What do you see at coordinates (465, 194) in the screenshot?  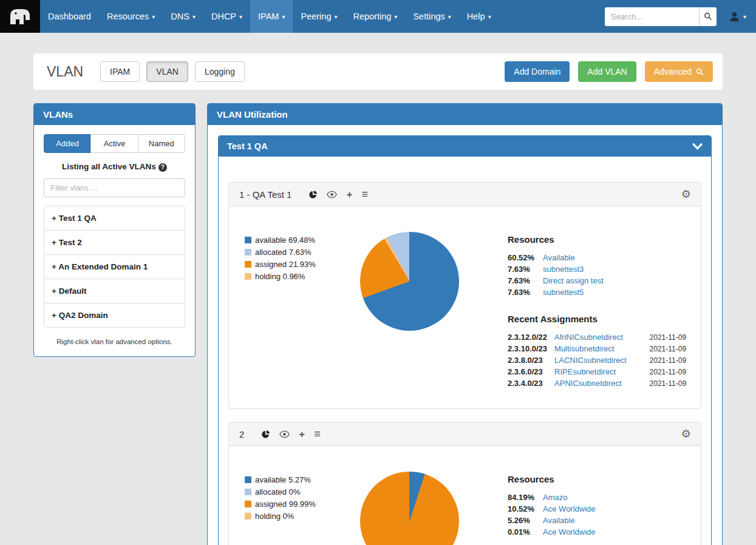 I see `section-header: 1 - QA Test 1 + ≡ ⚙` at bounding box center [465, 194].